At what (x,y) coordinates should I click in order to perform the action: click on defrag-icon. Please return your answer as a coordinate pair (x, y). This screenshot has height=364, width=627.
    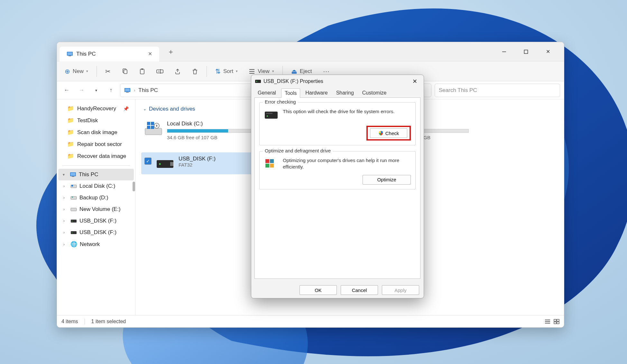
    Looking at the image, I should click on (271, 164).